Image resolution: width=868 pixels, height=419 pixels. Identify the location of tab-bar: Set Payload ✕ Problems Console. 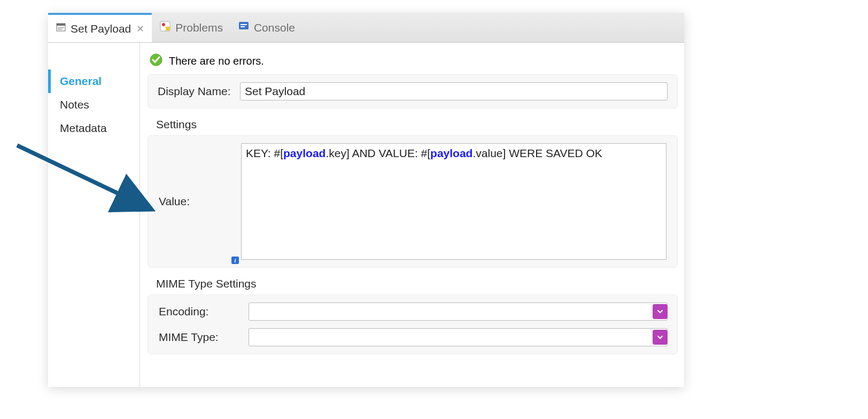
(366, 28).